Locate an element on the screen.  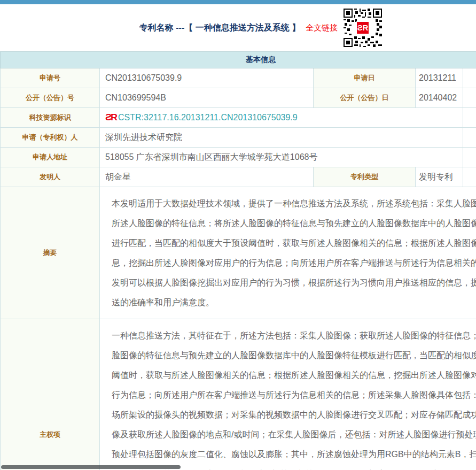
qr-logo-text: ƧR is located at coordinates (363, 28).